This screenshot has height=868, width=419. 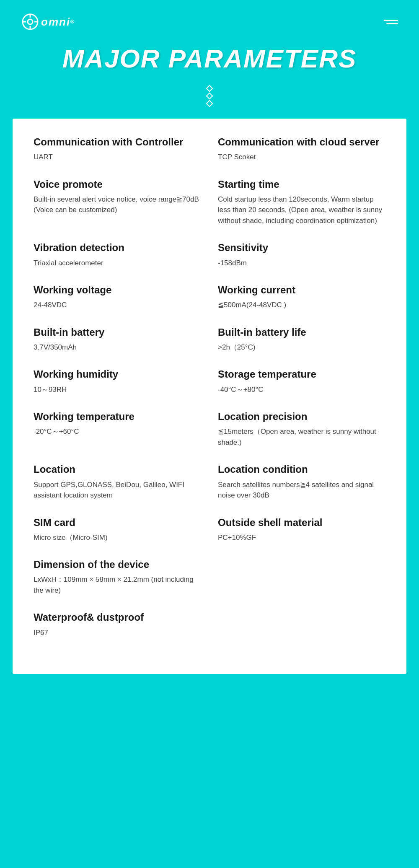 What do you see at coordinates (302, 184) in the screenshot?
I see `param-label: Starting time` at bounding box center [302, 184].